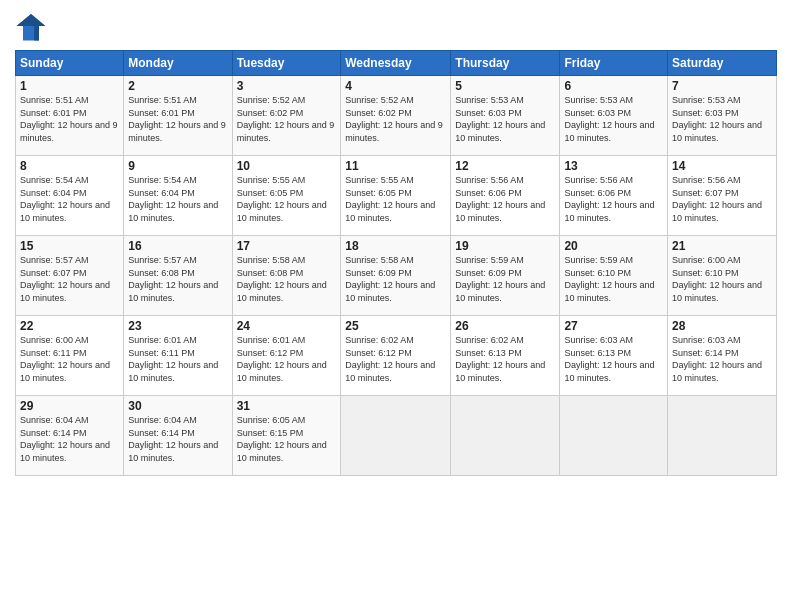 This screenshot has width=792, height=612. Describe the element at coordinates (70, 356) in the screenshot. I see `day-cell: 22 Sunrise: 6:00 AMSunset: 6:11 PMDaylig…` at that location.